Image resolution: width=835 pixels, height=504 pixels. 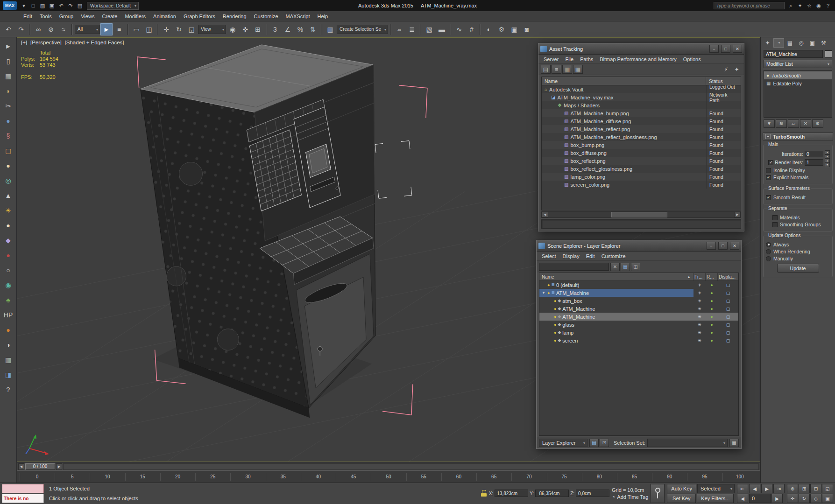 What do you see at coordinates (459, 29) in the screenshot?
I see `curve-editor-button: ∿` at bounding box center [459, 29].